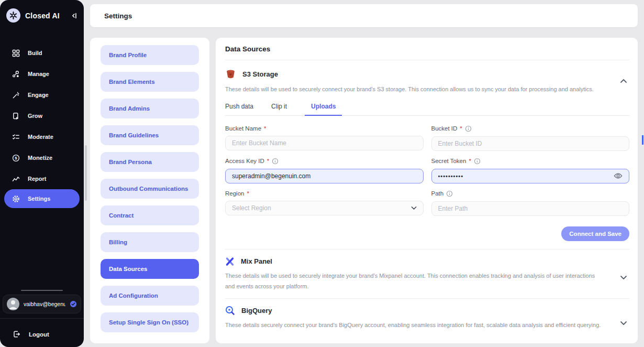  Describe the element at coordinates (239, 109) in the screenshot. I see `tab-push-data: Push data` at that location.